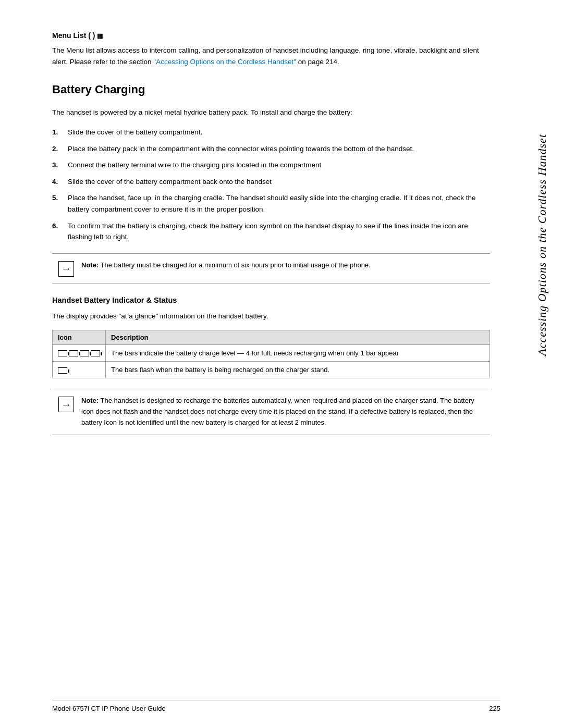 Image resolution: width=563 pixels, height=728 pixels. What do you see at coordinates (298, 370) in the screenshot?
I see `table-row-2-desc: The bars flash when the battery is being…` at bounding box center [298, 370].